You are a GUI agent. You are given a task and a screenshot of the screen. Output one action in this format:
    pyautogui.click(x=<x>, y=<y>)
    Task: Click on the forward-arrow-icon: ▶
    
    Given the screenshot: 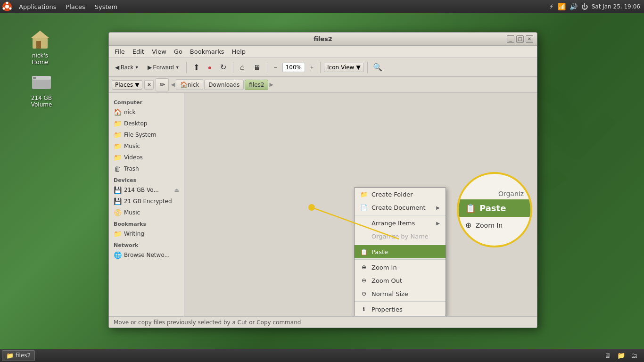 What is the action you would take?
    pyautogui.click(x=150, y=67)
    